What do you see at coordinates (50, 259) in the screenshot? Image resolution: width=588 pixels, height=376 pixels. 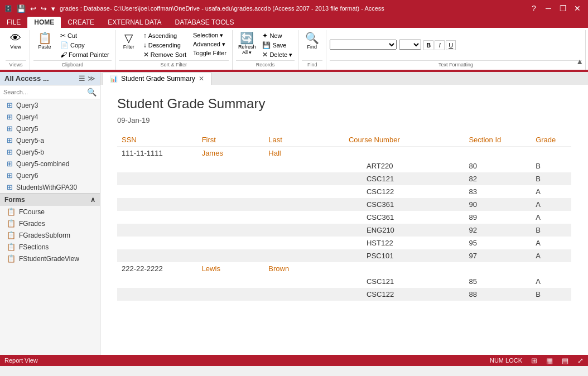 I see `sidebar-item-fstudentgrade: 📋 FStudentGradeView` at bounding box center [50, 259].